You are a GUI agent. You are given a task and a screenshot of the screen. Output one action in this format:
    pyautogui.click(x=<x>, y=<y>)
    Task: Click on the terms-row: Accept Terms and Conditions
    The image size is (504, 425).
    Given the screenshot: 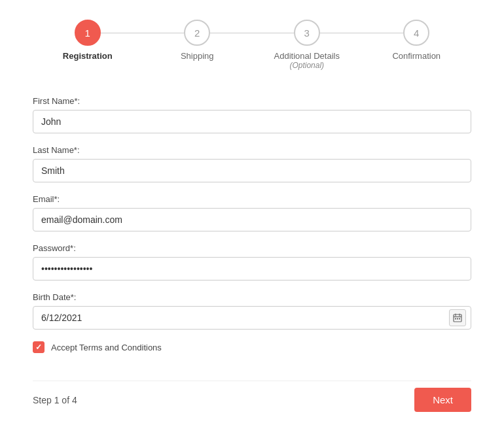 What is the action you would take?
    pyautogui.click(x=252, y=347)
    